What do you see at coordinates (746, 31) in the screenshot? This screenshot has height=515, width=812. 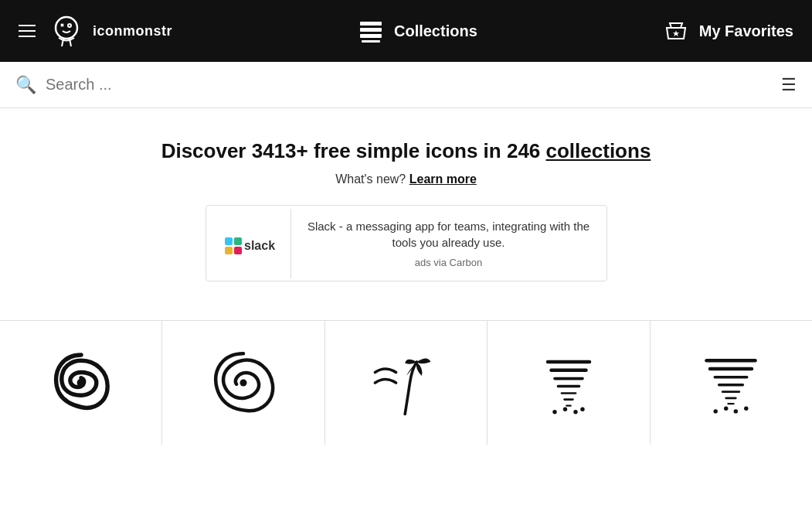 I see `favorites-label: My Favorites` at bounding box center [746, 31].